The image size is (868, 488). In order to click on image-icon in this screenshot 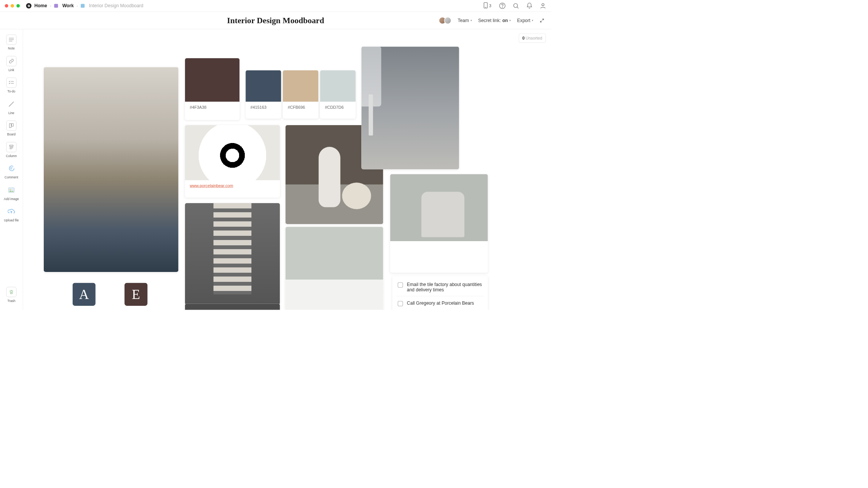, I will do `click(11, 190)`.